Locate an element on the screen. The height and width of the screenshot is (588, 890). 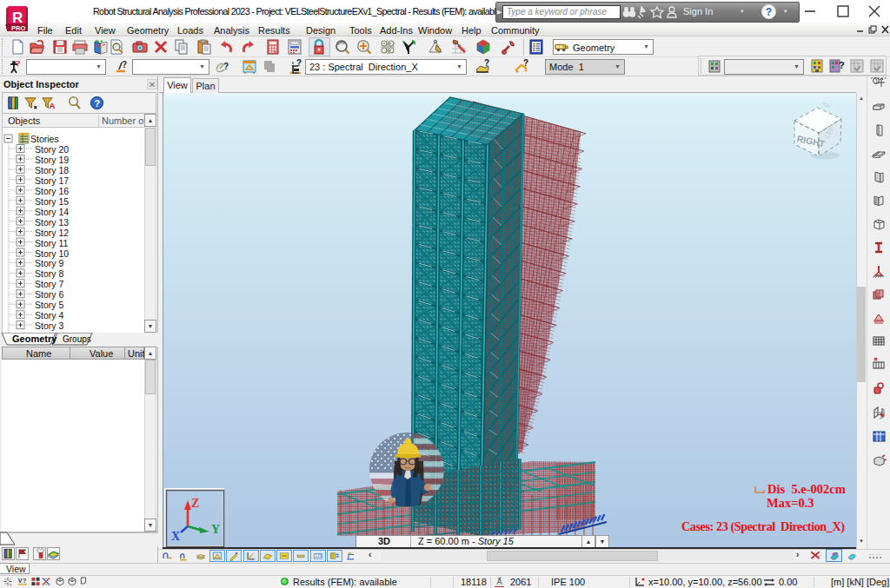
svg-text: TOP is located at coordinates (827, 105).